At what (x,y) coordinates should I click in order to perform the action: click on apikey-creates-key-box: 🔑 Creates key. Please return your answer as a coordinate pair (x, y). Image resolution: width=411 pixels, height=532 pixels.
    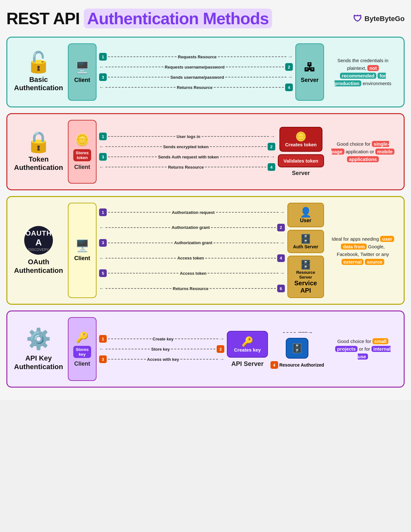
    Looking at the image, I should click on (247, 344).